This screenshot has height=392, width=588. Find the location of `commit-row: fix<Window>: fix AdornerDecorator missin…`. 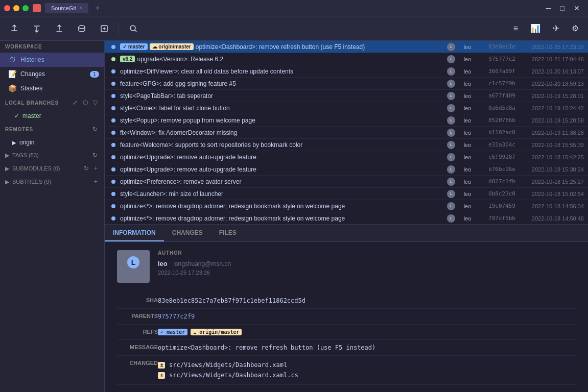

commit-row: fix<Window>: fix AdornerDecorator missin… is located at coordinates (346, 133).